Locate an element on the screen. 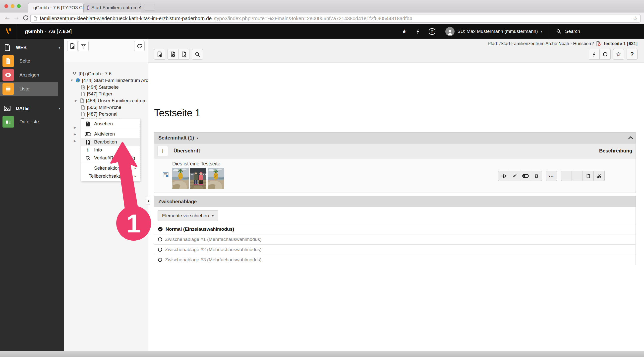 This screenshot has width=644, height=357. edit-element-button is located at coordinates (514, 176).